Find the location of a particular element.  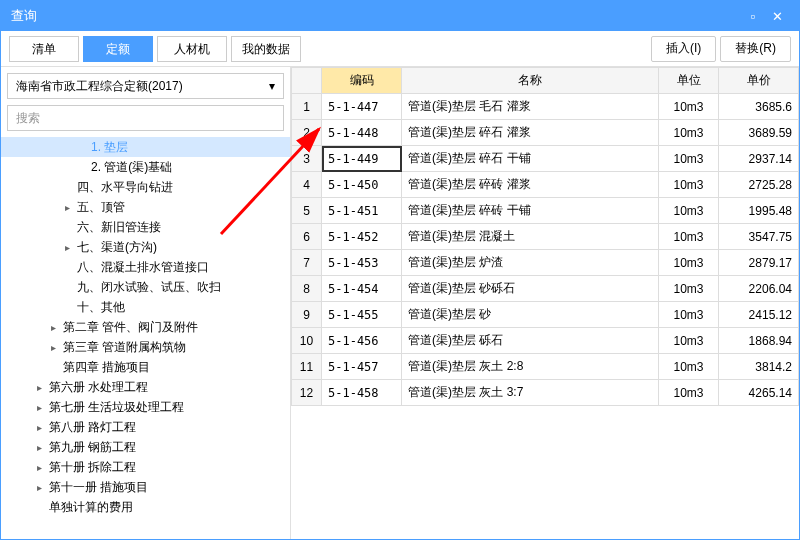

tree-item: 八、混凝土排水管道接口 is located at coordinates (146, 267).